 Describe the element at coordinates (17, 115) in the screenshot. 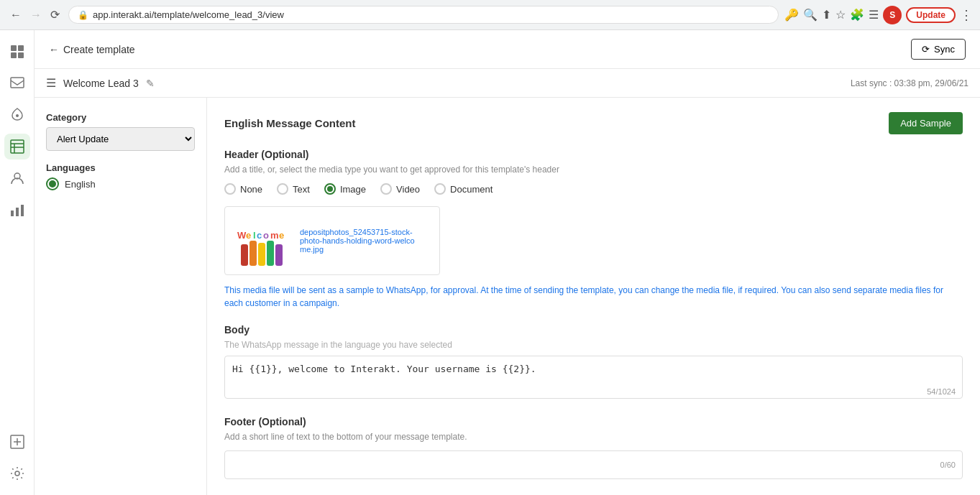

I see `sidebar-item-campaigns` at that location.